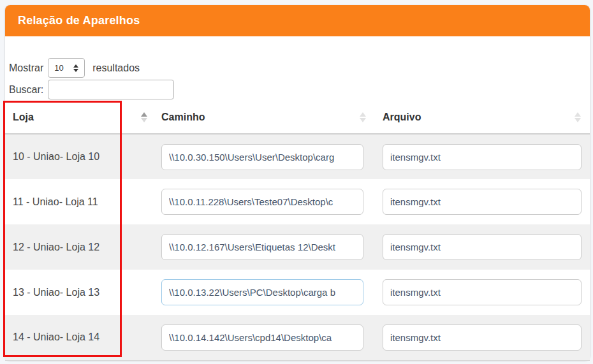 This screenshot has width=593, height=364. Describe the element at coordinates (111, 89) in the screenshot. I see `search-input` at that location.